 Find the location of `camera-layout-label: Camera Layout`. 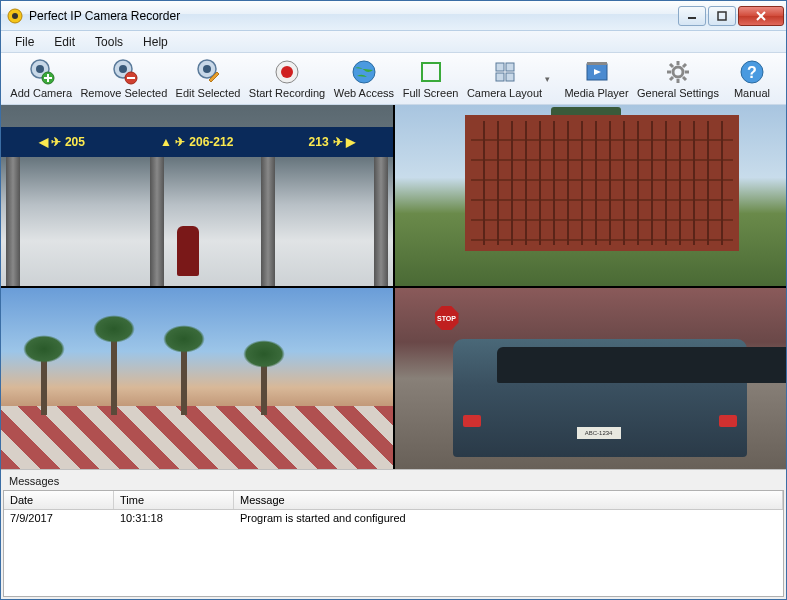

camera-layout-label: Camera Layout is located at coordinates (504, 93).